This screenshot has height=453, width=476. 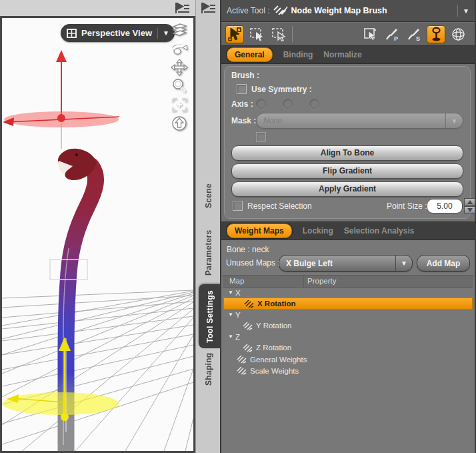 I want to click on brush-label: Brush :, so click(x=245, y=75).